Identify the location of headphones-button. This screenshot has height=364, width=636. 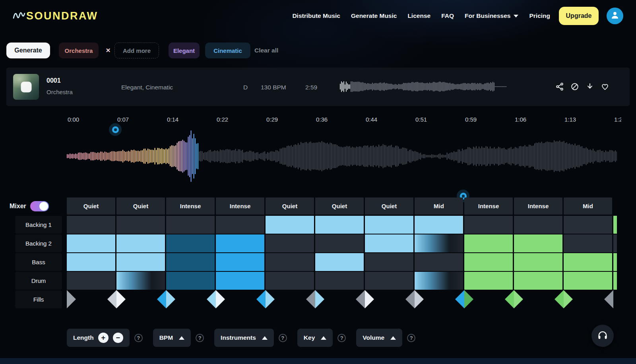
(603, 336).